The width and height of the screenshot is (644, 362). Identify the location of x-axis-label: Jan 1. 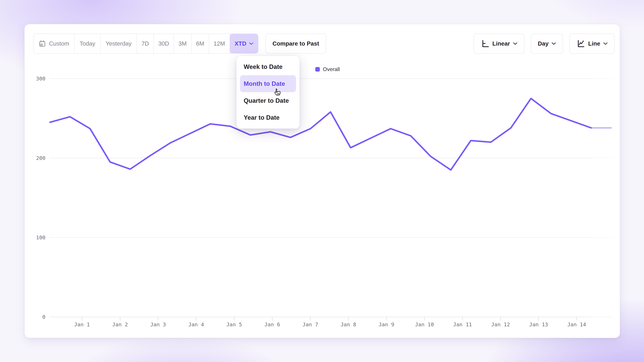
(82, 325).